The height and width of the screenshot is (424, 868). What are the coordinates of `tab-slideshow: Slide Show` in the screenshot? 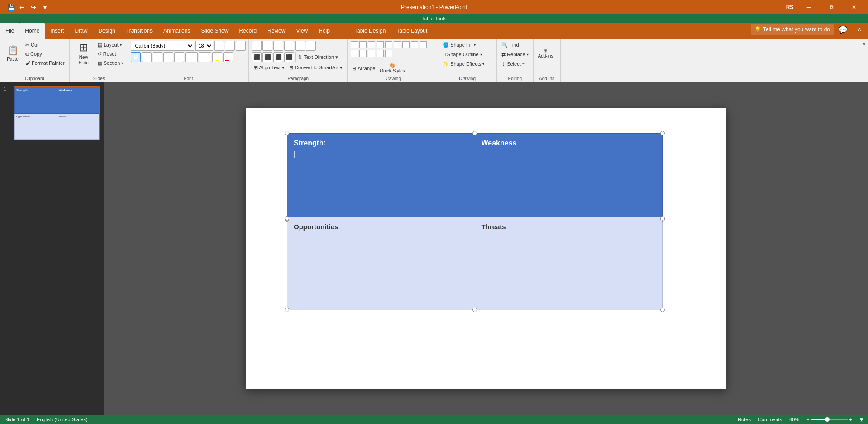 It's located at (215, 31).